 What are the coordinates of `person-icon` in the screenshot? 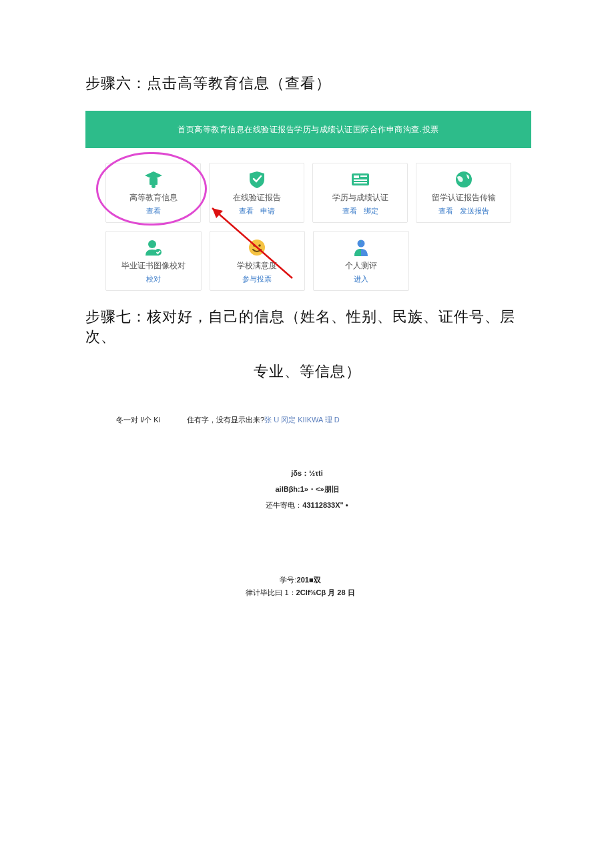 It's located at (361, 248).